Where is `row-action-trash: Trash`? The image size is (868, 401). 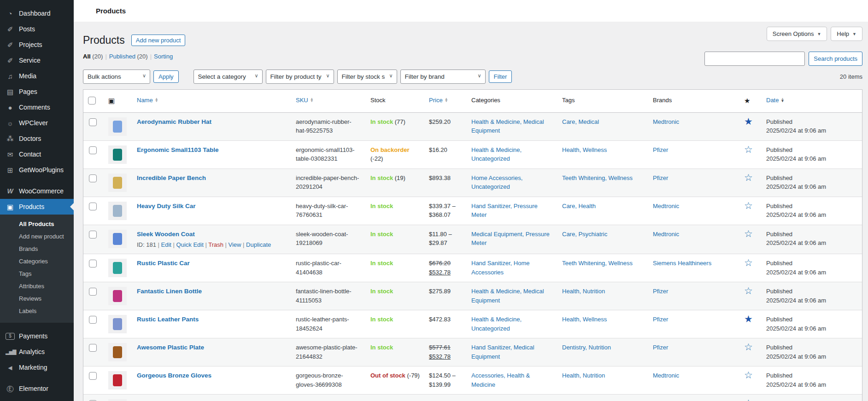
row-action-trash: Trash is located at coordinates (216, 245).